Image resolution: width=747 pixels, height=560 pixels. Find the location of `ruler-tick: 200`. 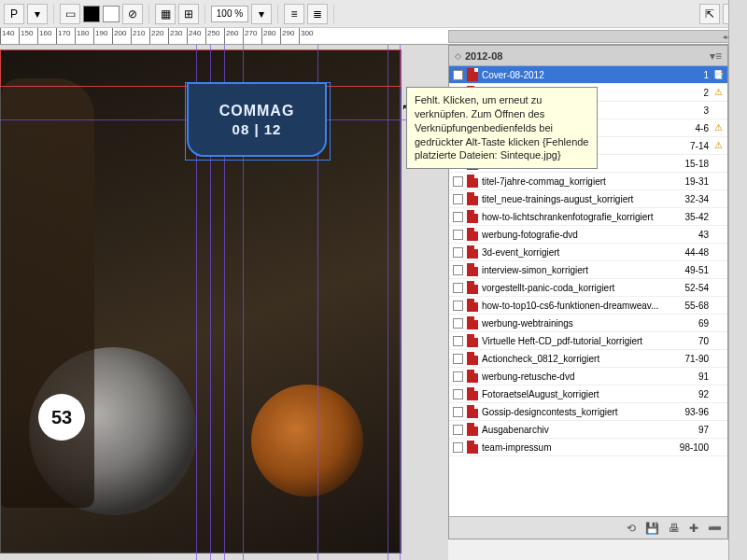

ruler-tick: 200 is located at coordinates (121, 35).